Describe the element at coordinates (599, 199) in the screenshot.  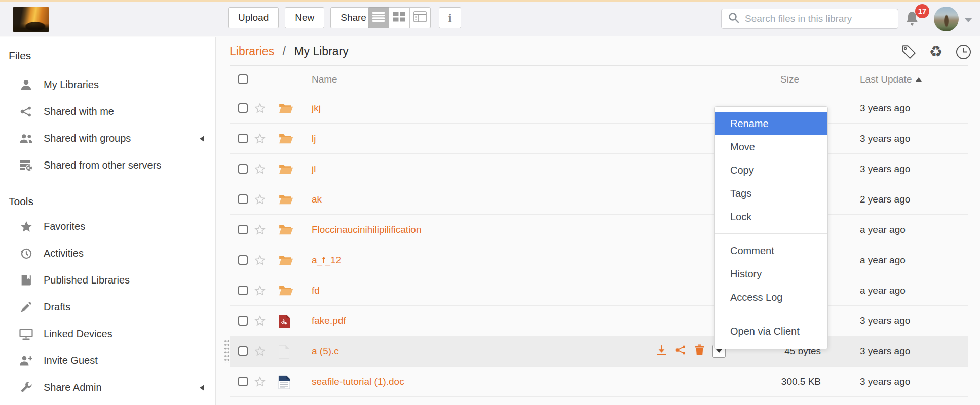
I see `table-row: ak 2 years ago` at that location.